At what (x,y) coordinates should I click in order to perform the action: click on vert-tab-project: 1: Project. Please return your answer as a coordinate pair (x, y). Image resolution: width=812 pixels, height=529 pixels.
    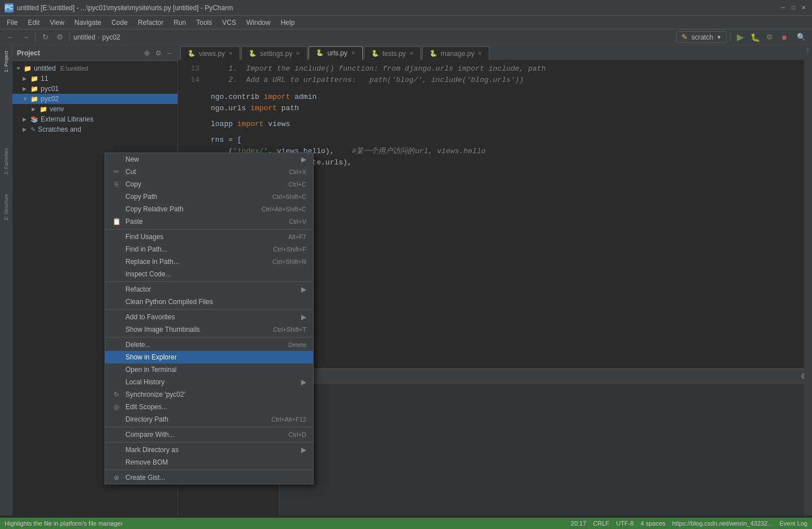
    Looking at the image, I should click on (6, 62).